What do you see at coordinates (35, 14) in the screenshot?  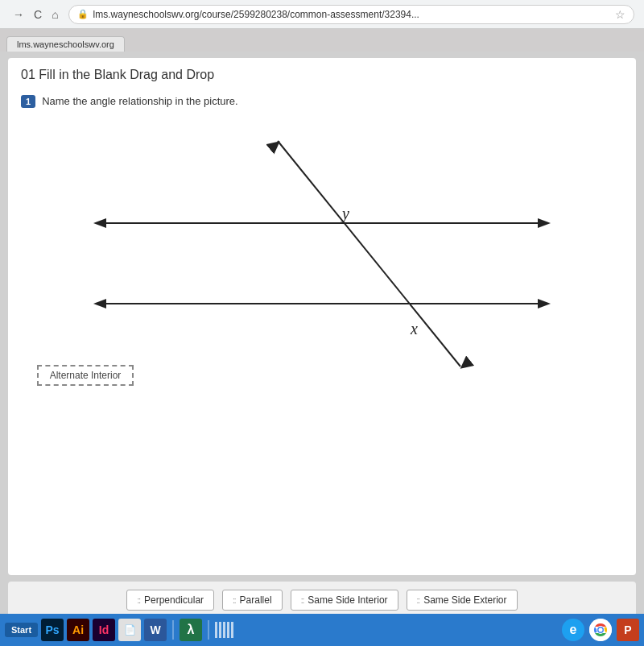 I see `nav-buttons: → C ⌂` at bounding box center [35, 14].